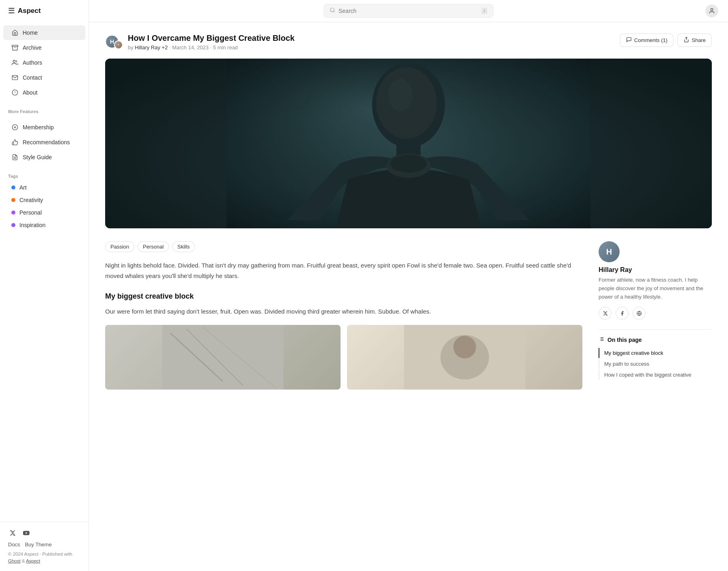 This screenshot has height=571, width=728. Describe the element at coordinates (15, 93) in the screenshot. I see `about-icon` at that location.